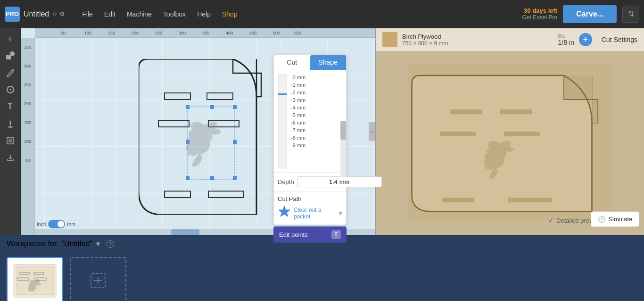 The width and height of the screenshot is (644, 301). What do you see at coordinates (284, 213) in the screenshot?
I see `cut-path-star-icon` at bounding box center [284, 213].